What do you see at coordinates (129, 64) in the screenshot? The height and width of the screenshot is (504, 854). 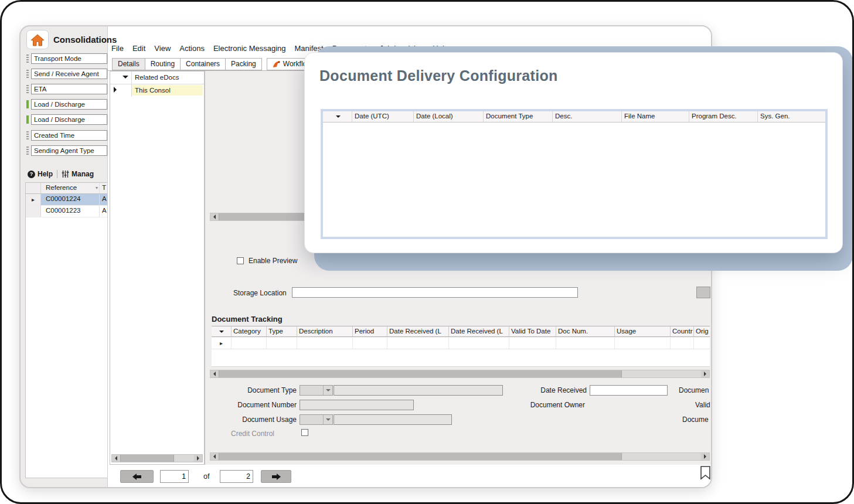 I see `tab-details: Details` at bounding box center [129, 64].